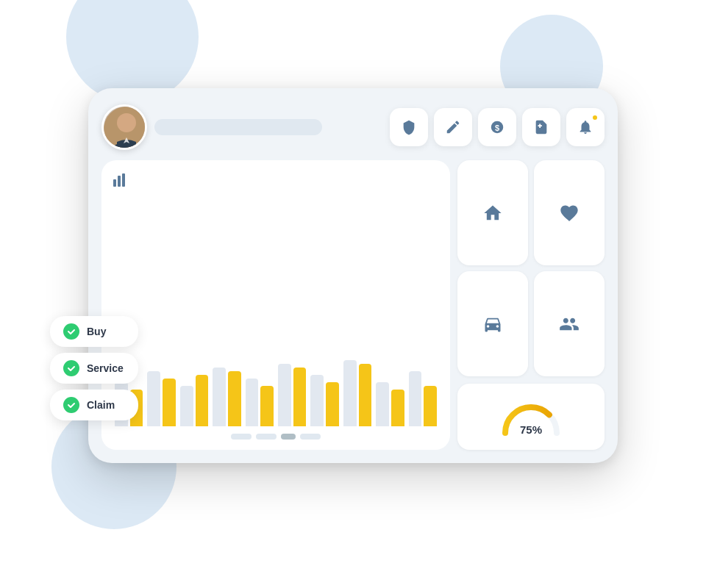  I want to click on life-insurance-card, so click(569, 323).